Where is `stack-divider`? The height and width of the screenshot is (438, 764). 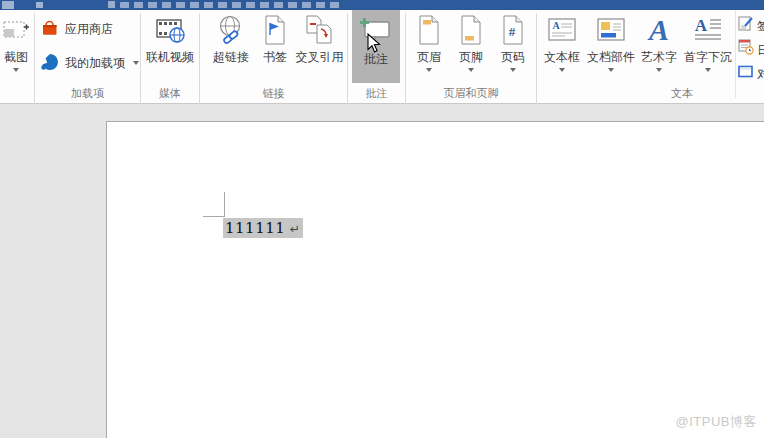
stack-divider is located at coordinates (736, 54).